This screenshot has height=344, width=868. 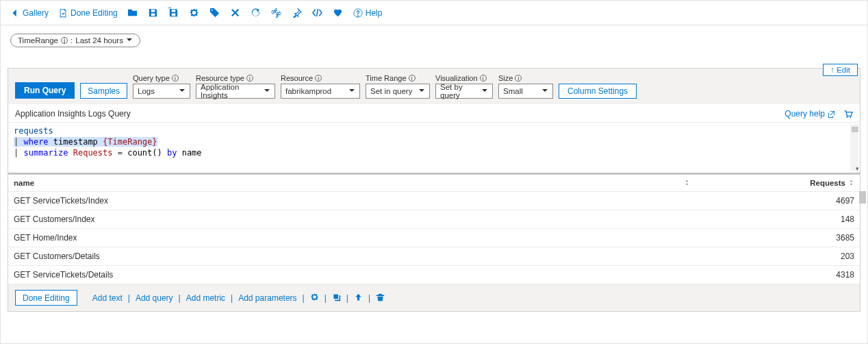 What do you see at coordinates (847, 114) in the screenshot?
I see `shopping-icon` at bounding box center [847, 114].